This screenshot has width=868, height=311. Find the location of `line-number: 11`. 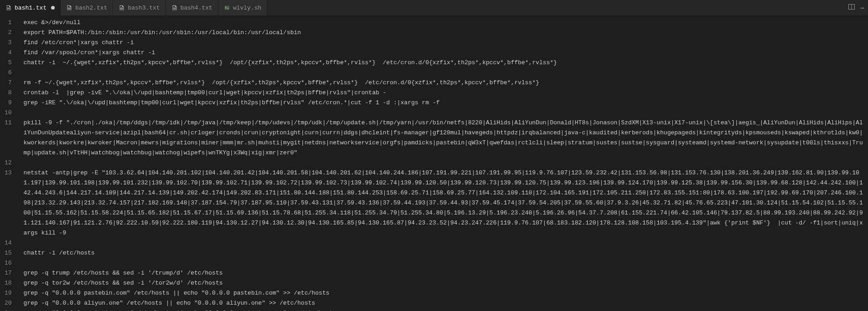

line-number: 11 is located at coordinates (8, 138).